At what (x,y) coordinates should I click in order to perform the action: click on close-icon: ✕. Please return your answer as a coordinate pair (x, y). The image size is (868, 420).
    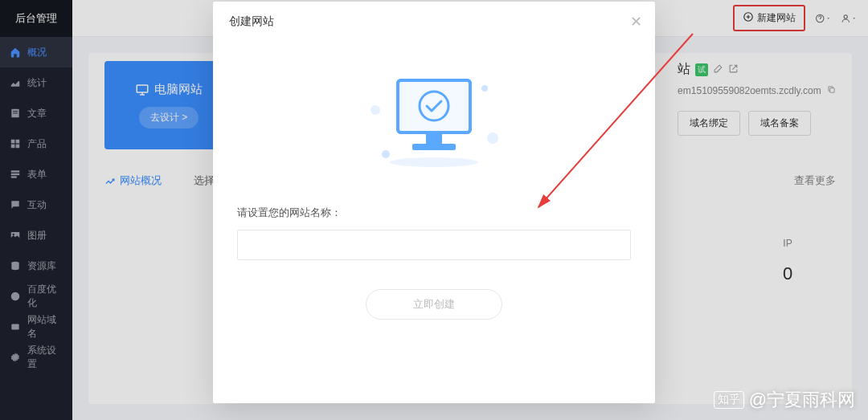
    Looking at the image, I should click on (637, 22).